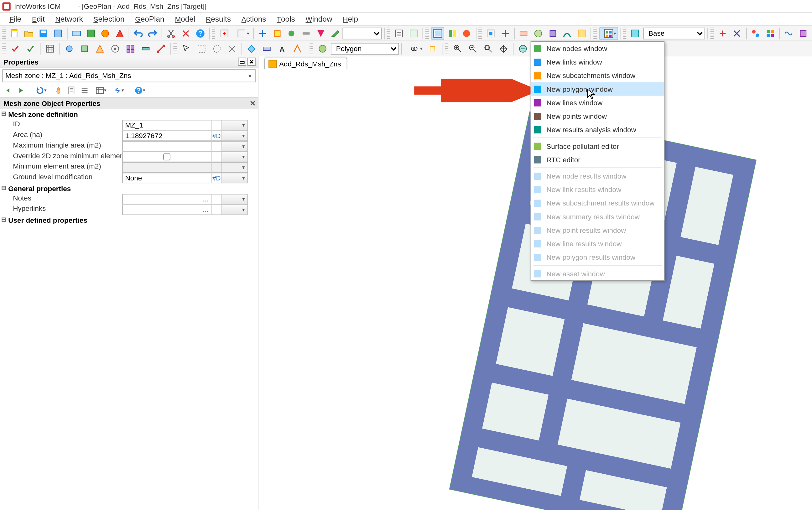  I want to click on menu-model: Model, so click(185, 19).